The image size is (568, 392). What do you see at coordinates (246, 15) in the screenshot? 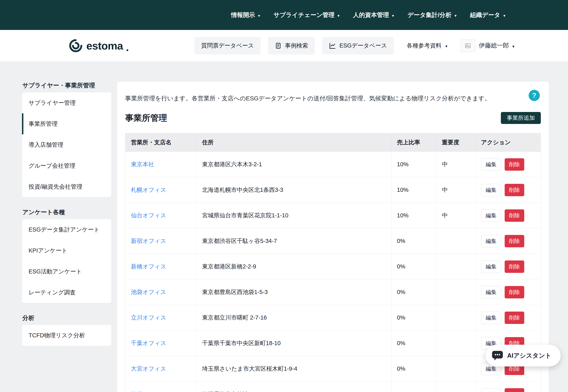
I see `nav-disclosure: 情報開示` at bounding box center [246, 15].